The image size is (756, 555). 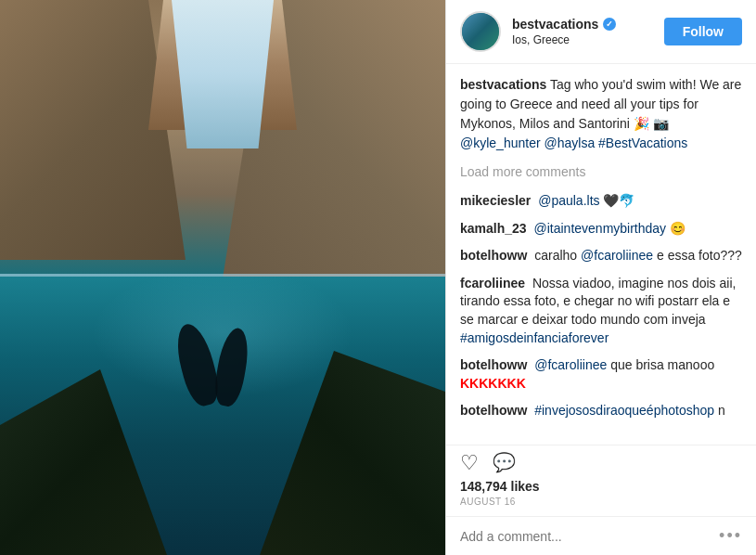 What do you see at coordinates (503, 84) in the screenshot?
I see `caption-username: bestvacations` at bounding box center [503, 84].